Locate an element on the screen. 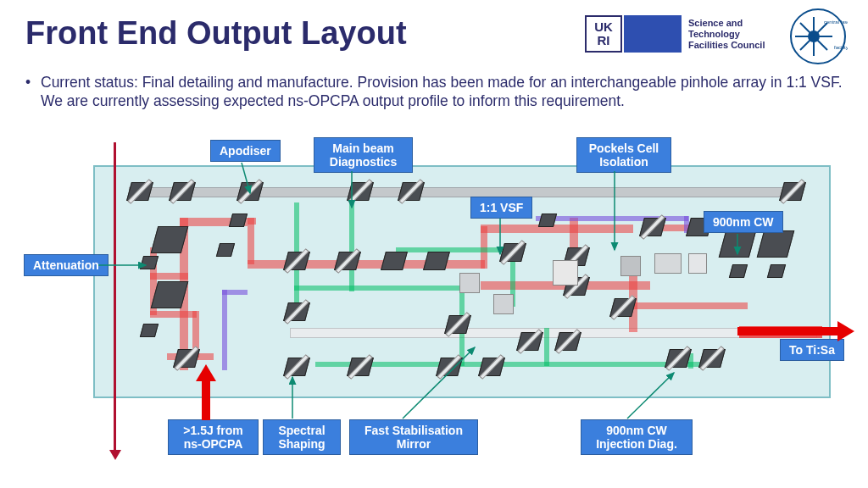  stfc-logo: UKRI Science and Technology Facilities C… is located at coordinates (675, 34).